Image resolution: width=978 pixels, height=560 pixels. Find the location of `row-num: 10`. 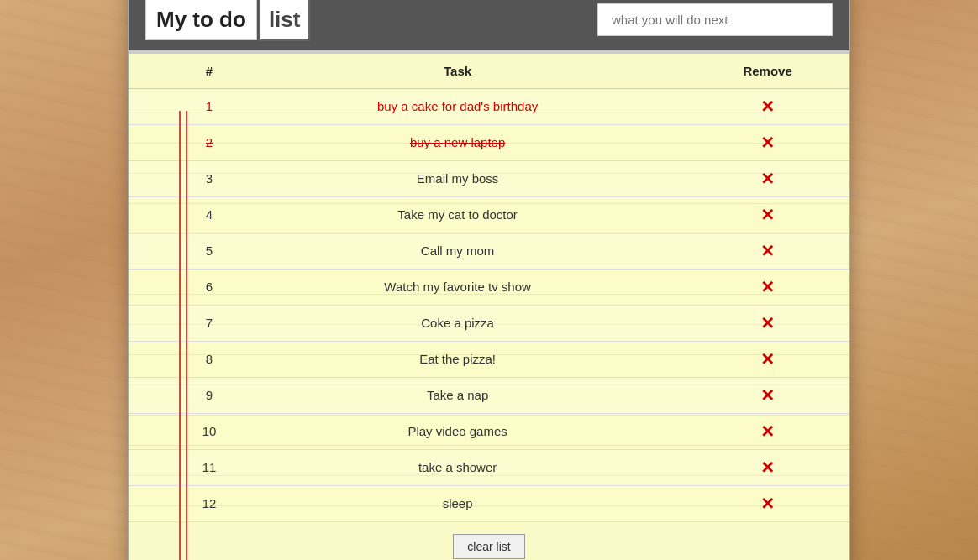

row-num: 10 is located at coordinates (179, 432).